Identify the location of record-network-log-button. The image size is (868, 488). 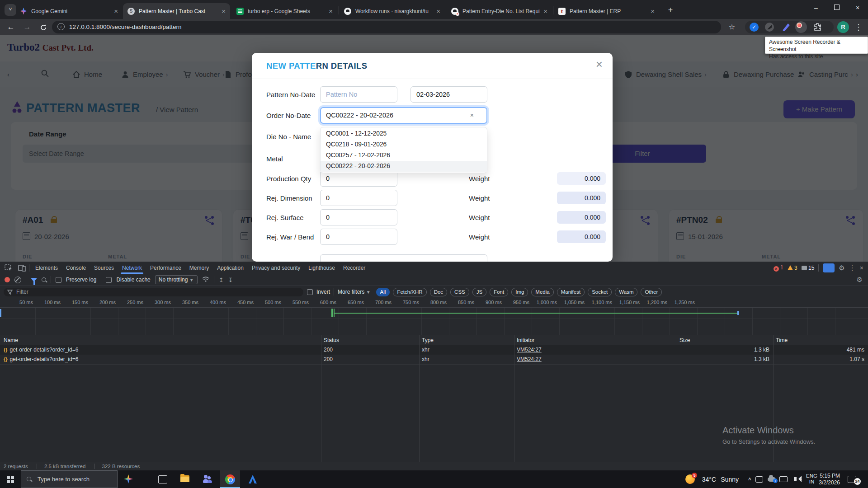
(7, 280).